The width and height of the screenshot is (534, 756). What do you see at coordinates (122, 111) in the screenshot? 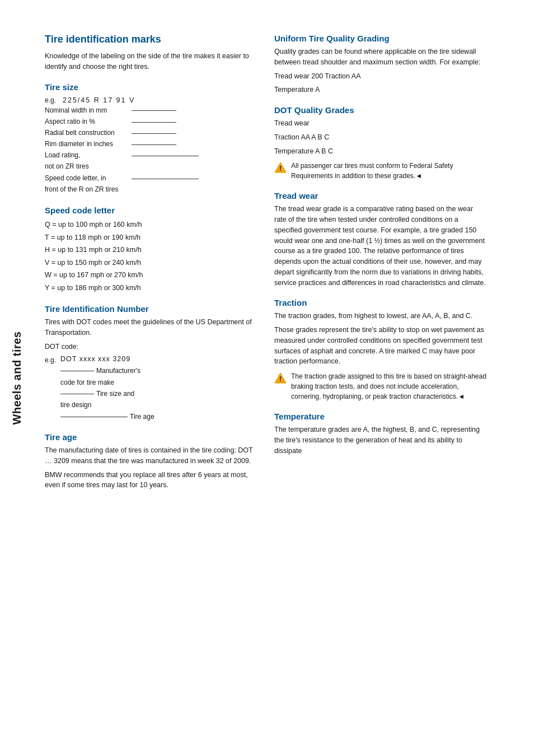
I see `table-row: Nominal width in mm` at bounding box center [122, 111].